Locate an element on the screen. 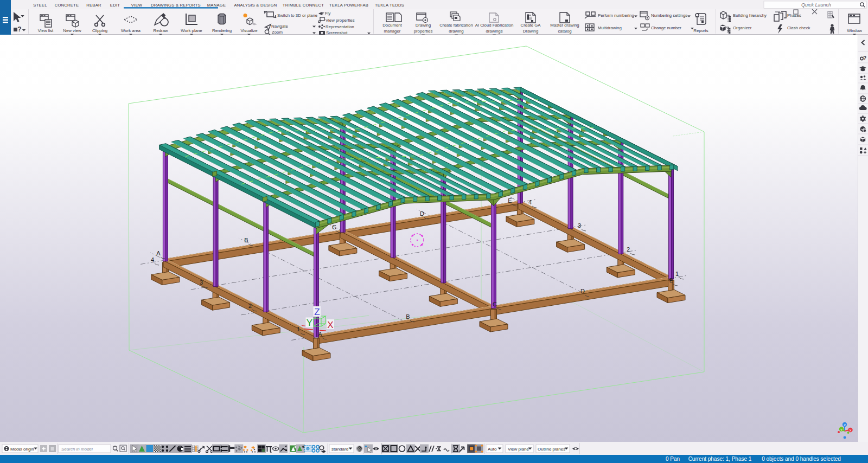  svg-text: Search in model is located at coordinates (77, 449).